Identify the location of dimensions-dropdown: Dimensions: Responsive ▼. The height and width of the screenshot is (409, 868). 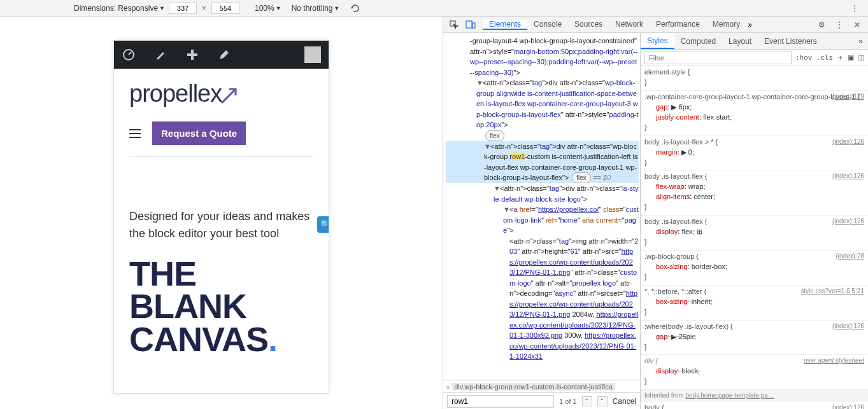
(120, 8).